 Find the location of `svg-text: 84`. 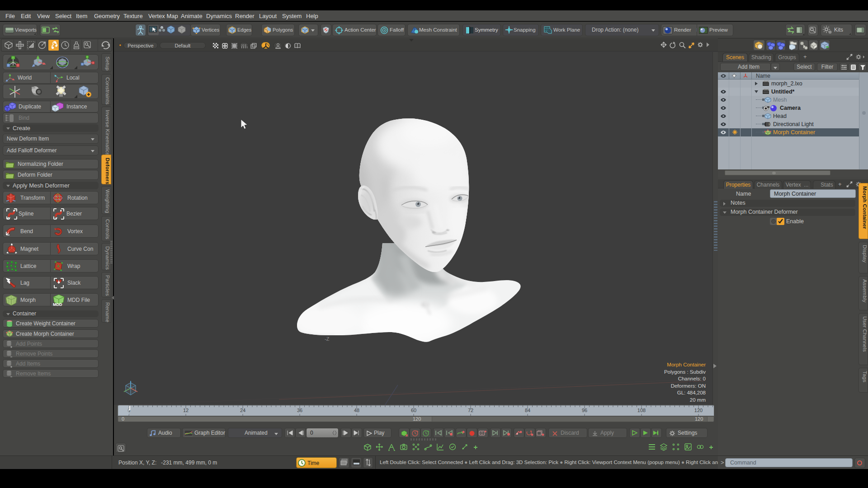

svg-text: 84 is located at coordinates (528, 410).